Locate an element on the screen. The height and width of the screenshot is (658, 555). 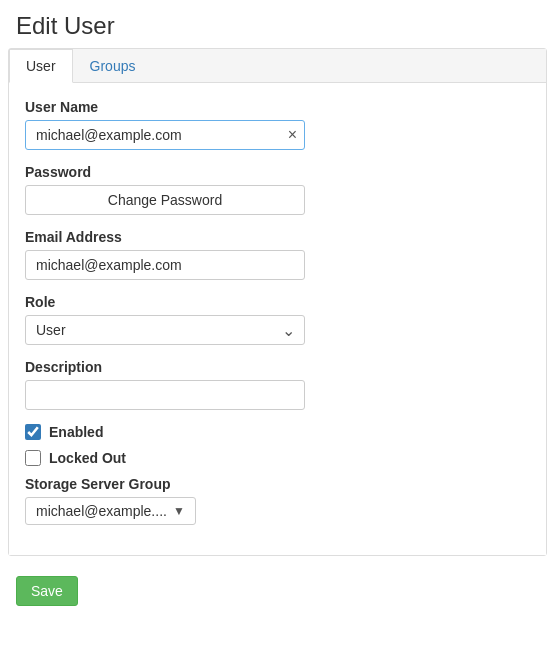
role-label: Role is located at coordinates (278, 302).